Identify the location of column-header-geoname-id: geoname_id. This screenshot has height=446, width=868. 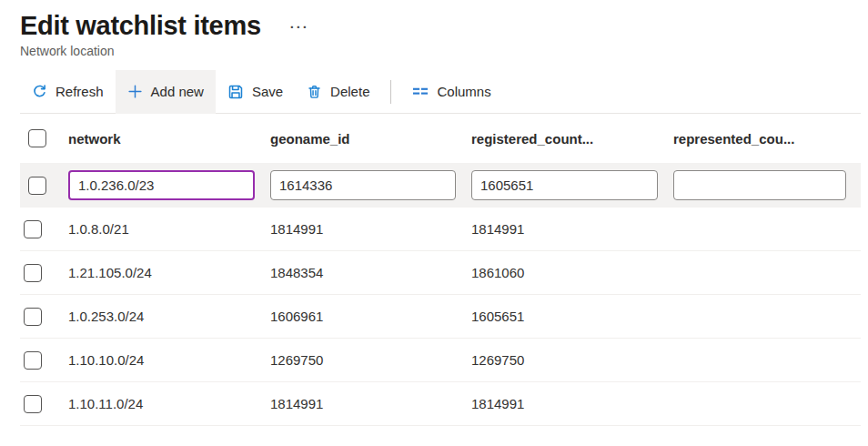
(369, 138).